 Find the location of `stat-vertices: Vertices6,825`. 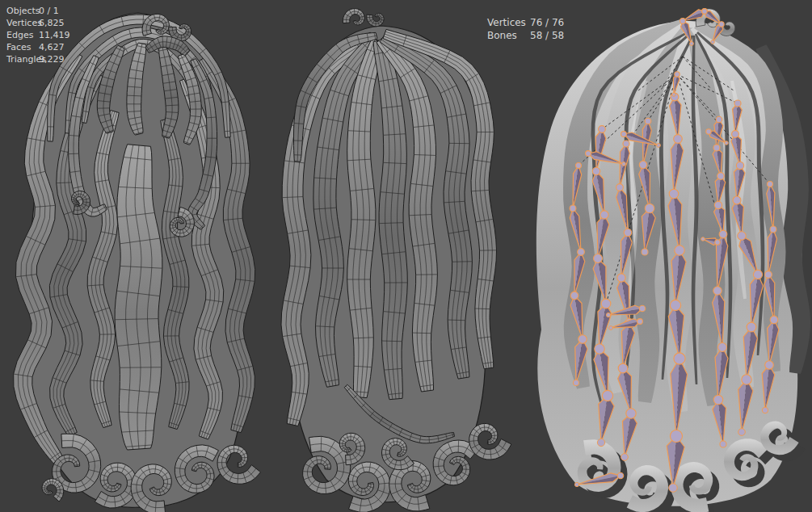

stat-vertices: Vertices6,825 is located at coordinates (39, 23).